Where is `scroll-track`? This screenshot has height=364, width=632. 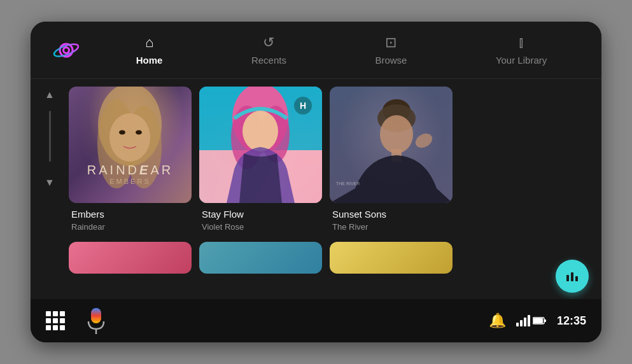 scroll-track is located at coordinates (50, 136).